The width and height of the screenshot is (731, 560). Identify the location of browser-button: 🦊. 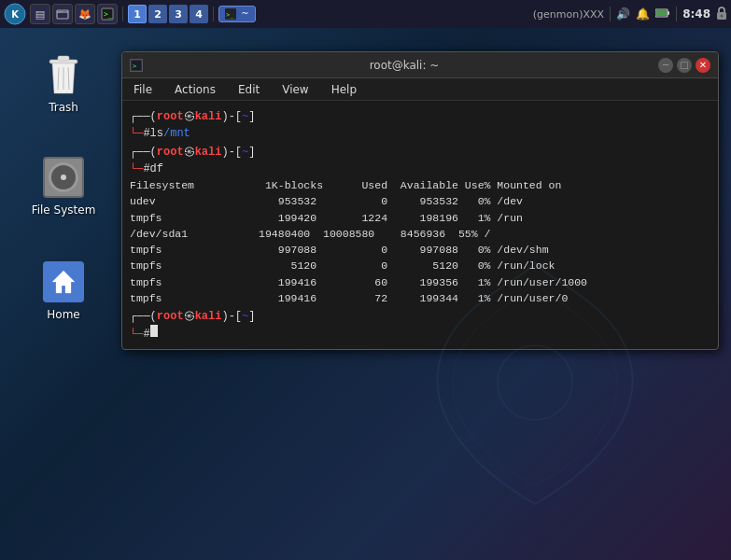
(85, 14).